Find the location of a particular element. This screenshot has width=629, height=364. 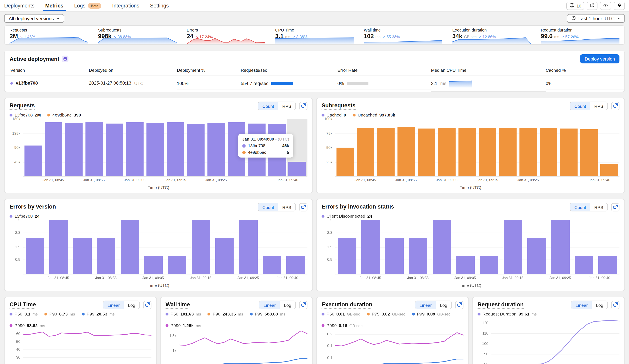

stat-request-duration: Request duration99.6ms↗ 57.26% is located at coordinates (580, 35).